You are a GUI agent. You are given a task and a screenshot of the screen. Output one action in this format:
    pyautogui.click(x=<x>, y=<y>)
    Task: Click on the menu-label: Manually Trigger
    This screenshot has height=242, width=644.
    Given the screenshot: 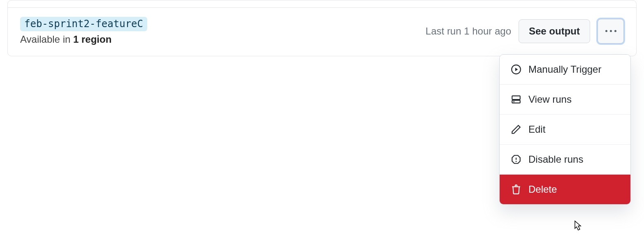 What is the action you would take?
    pyautogui.click(x=565, y=69)
    